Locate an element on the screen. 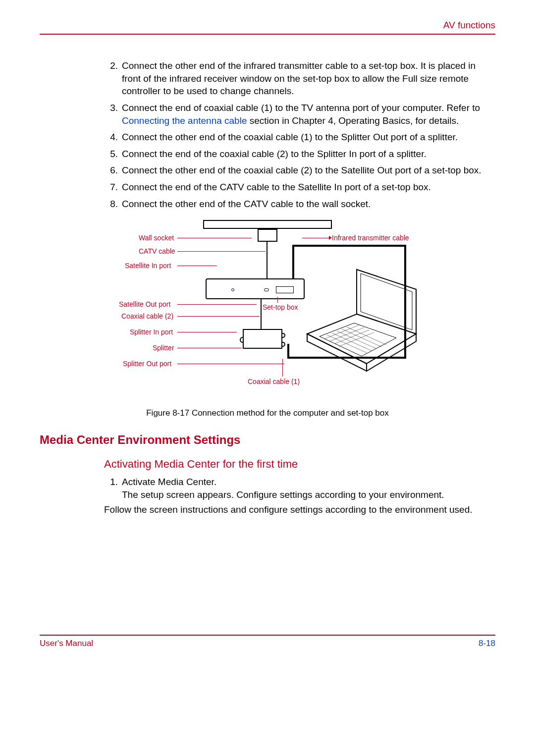  label-sat-out: Satellite Out port is located at coordinates (145, 304).